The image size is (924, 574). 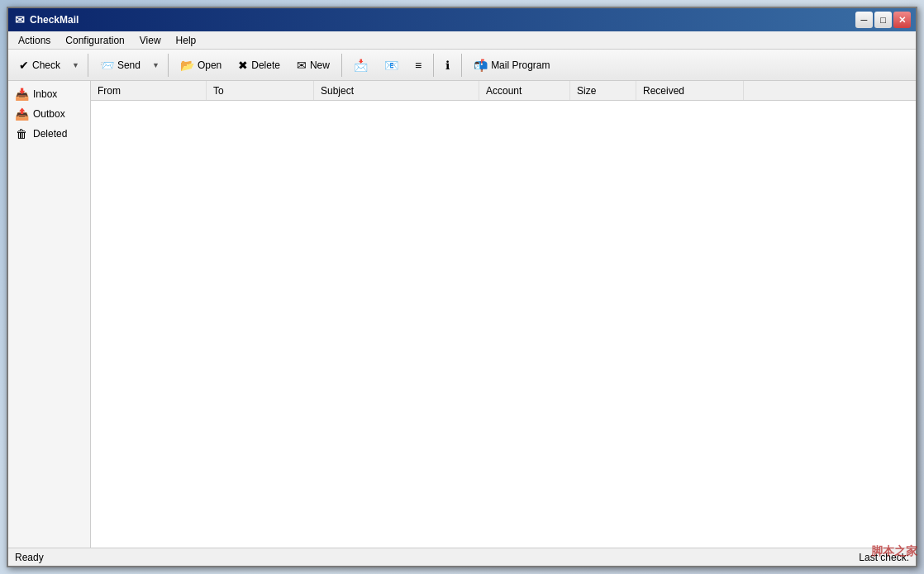 What do you see at coordinates (50, 134) in the screenshot?
I see `sidebar-item-deleted: 🗑 Deleted` at bounding box center [50, 134].